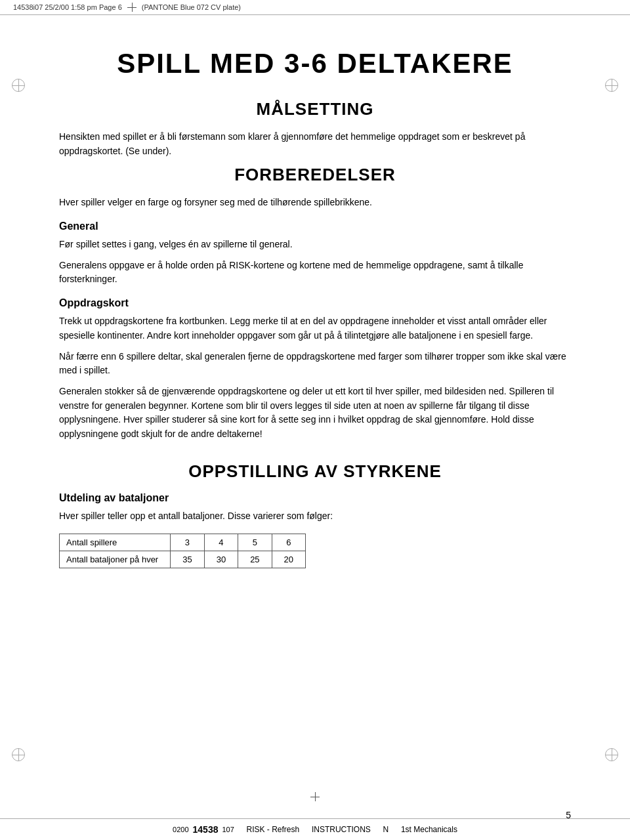  Describe the element at coordinates (18, 755) in the screenshot. I see `reg-mark-left-bottom` at that location.